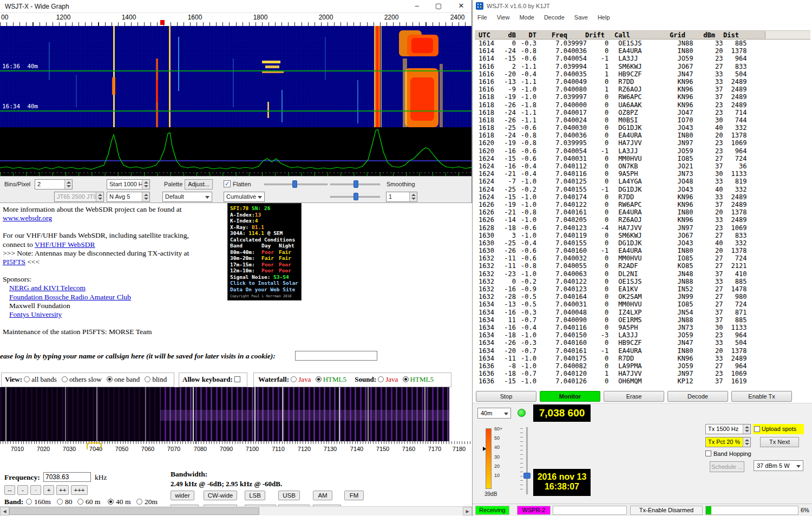  I want to click on column-header: dB, so click(509, 35).